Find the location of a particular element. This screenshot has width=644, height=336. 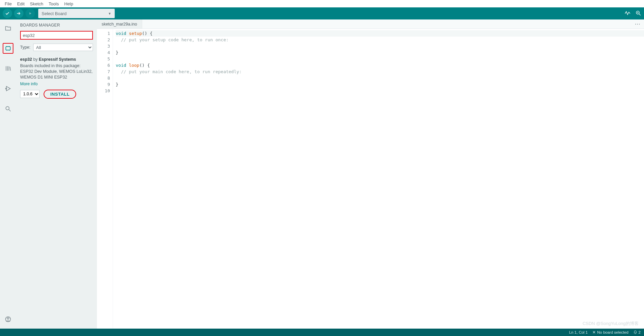

menu-edit: Edit is located at coordinates (21, 4).